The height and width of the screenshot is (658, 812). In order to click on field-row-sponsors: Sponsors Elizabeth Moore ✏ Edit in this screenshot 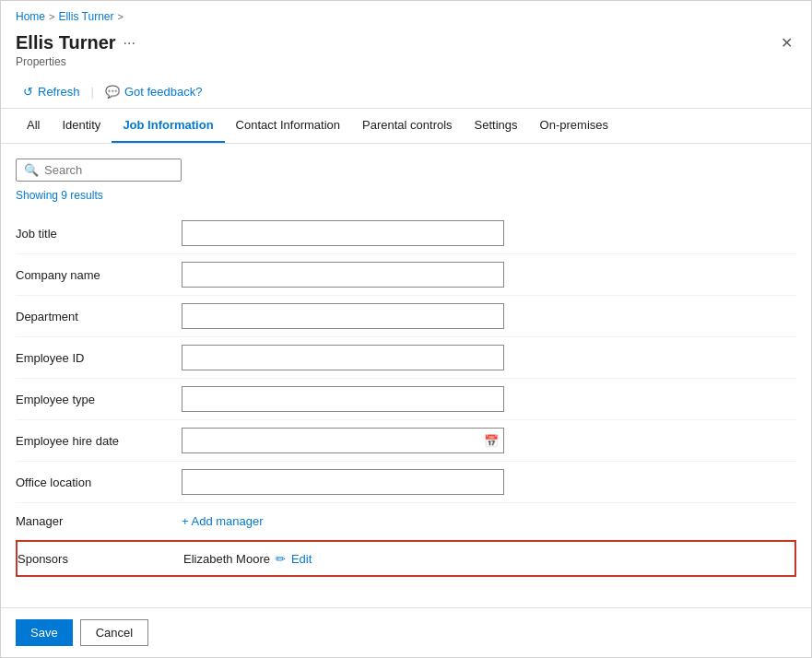, I will do `click(406, 558)`.